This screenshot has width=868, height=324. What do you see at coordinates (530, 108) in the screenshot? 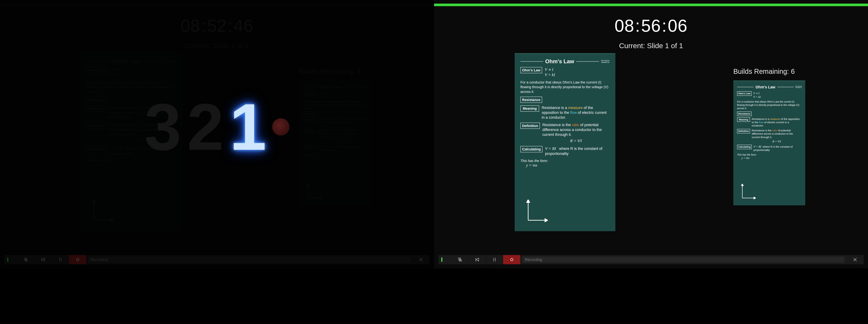
I see `tag-meaning: Meaning` at bounding box center [530, 108].